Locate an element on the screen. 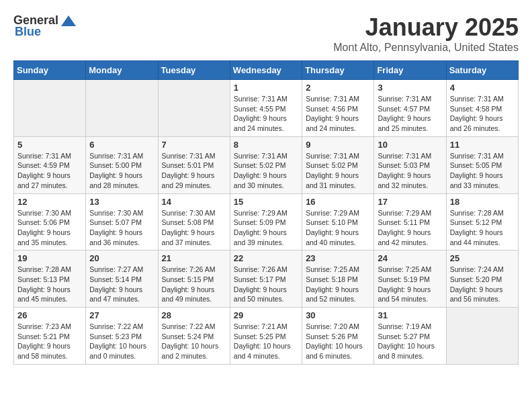  day-detail: Sunrise: 7:26 AMSunset: 5:17 PMDaylight:… is located at coordinates (266, 285).